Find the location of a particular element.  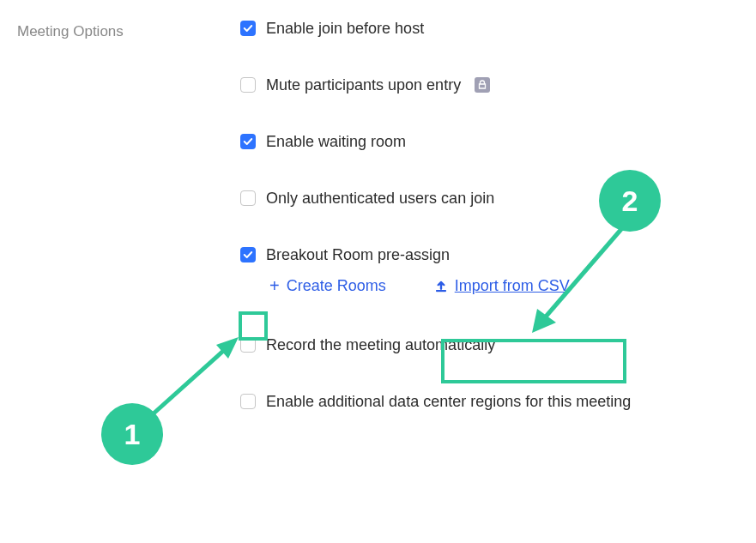

option-label: Enable waiting room is located at coordinates (336, 142).